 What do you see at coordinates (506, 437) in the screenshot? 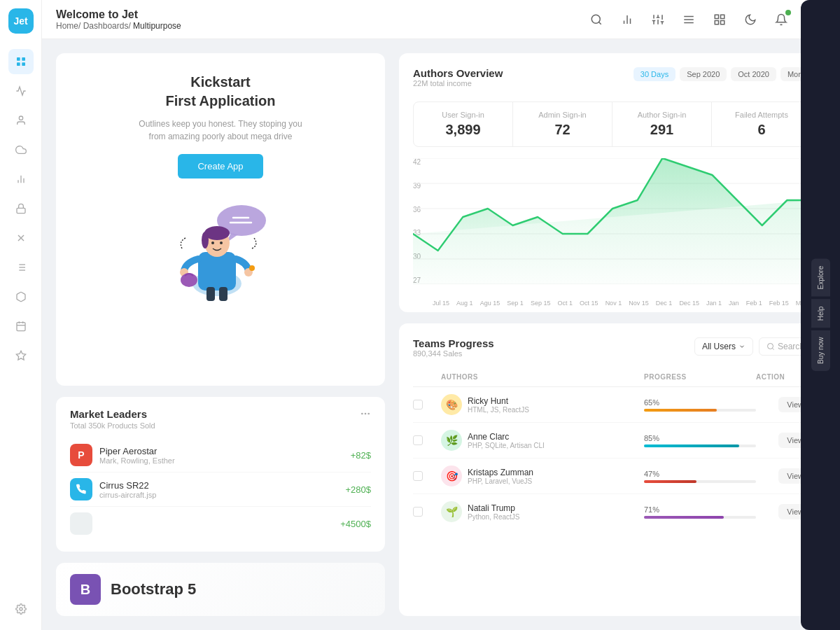
I see `team-name: Anne Clarc` at bounding box center [506, 437].